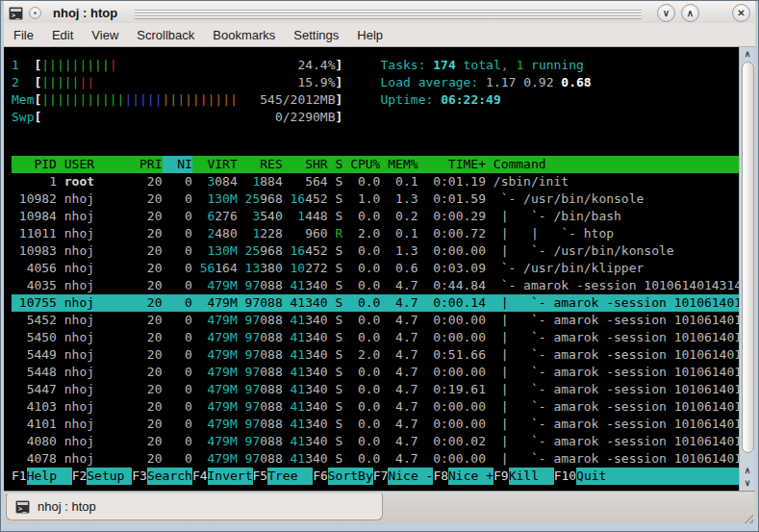 This screenshot has height=532, width=759. Describe the element at coordinates (748, 54) in the screenshot. I see `scroll-up-icon: ∧` at that location.